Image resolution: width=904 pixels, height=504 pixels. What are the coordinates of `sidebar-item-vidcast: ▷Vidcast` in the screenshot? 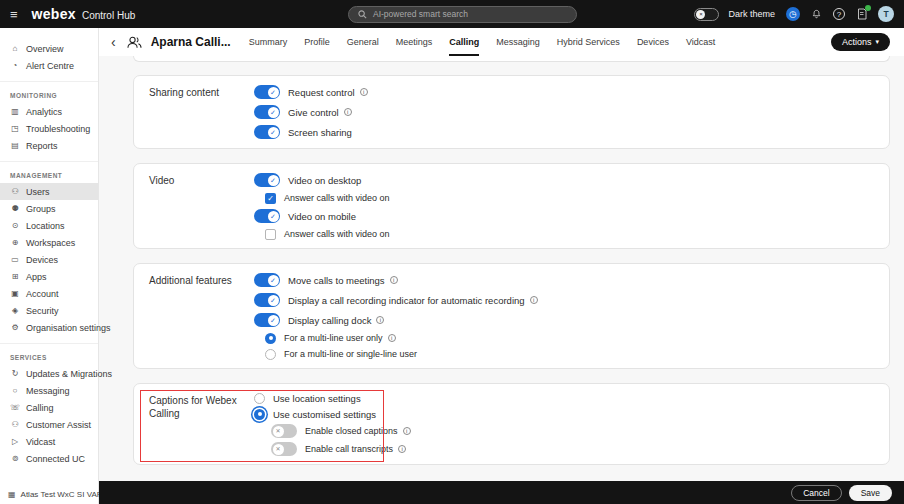 It's located at (49, 442).